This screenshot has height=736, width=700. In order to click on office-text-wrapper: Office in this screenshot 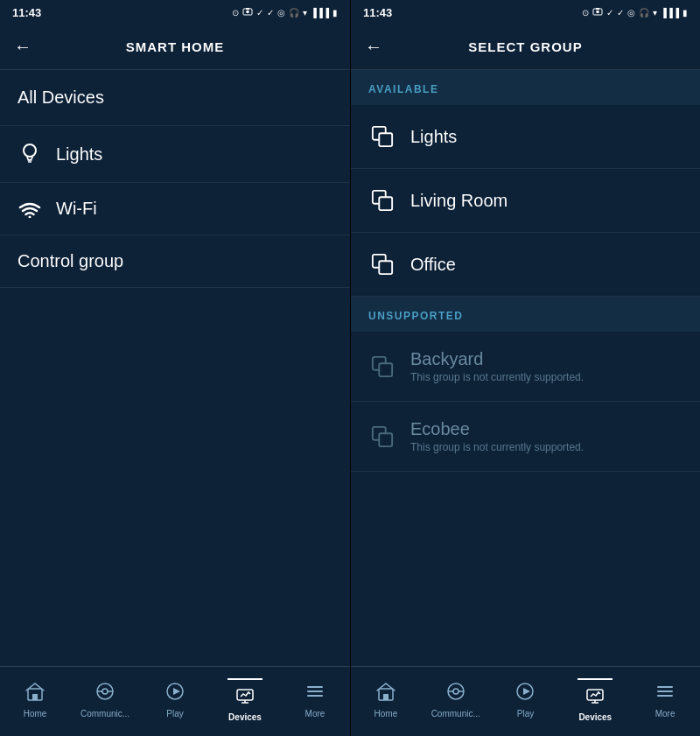, I will do `click(433, 264)`.